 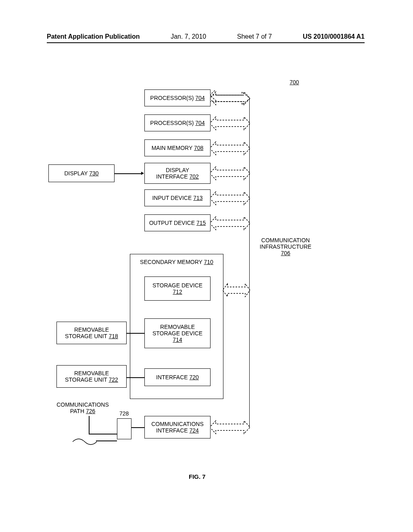 What do you see at coordinates (206, 43) in the screenshot?
I see `header-rule` at bounding box center [206, 43].